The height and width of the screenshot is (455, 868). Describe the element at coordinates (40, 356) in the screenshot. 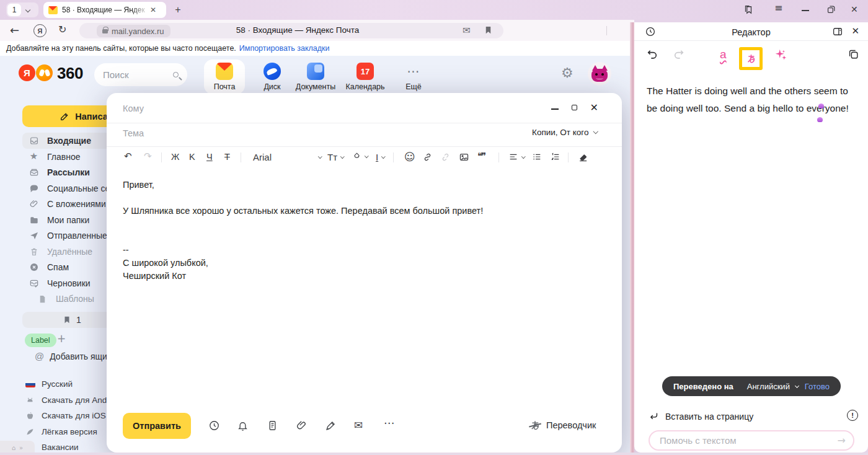

I see `at-sign-icon: @` at that location.